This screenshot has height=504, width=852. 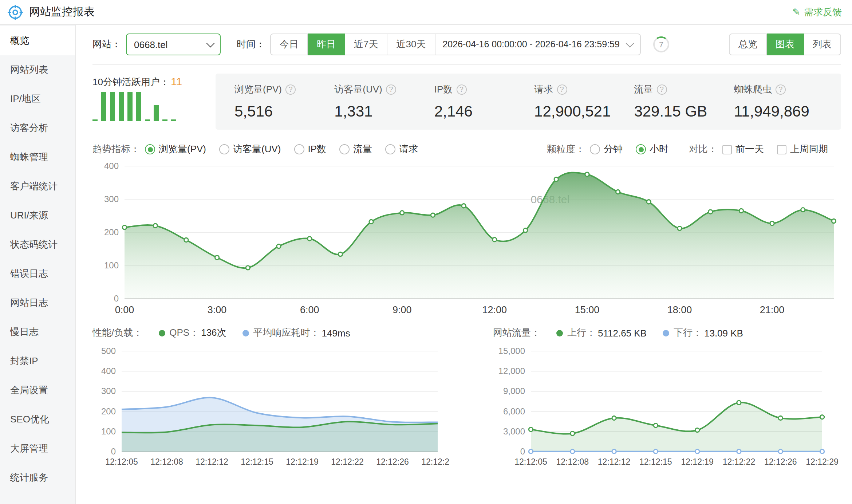 I want to click on svg-text: 9:00, so click(x=402, y=310).